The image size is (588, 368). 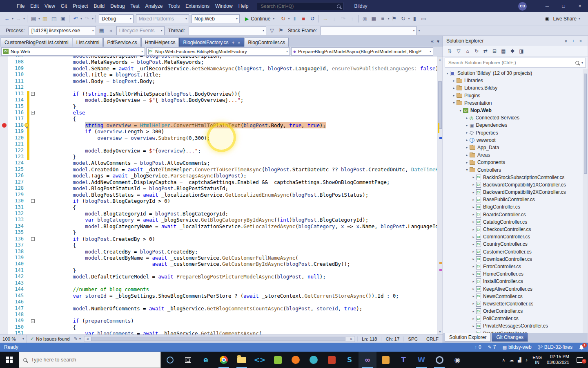 I want to click on minimize-button: ─, so click(x=547, y=6).